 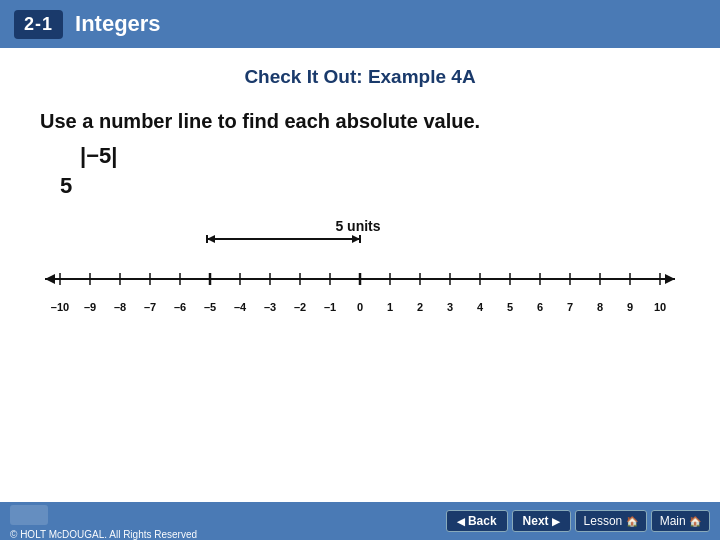 I want to click on copyright-text: © HOLT McDOUGAL. All Rights Reserved, so click(x=104, y=534).